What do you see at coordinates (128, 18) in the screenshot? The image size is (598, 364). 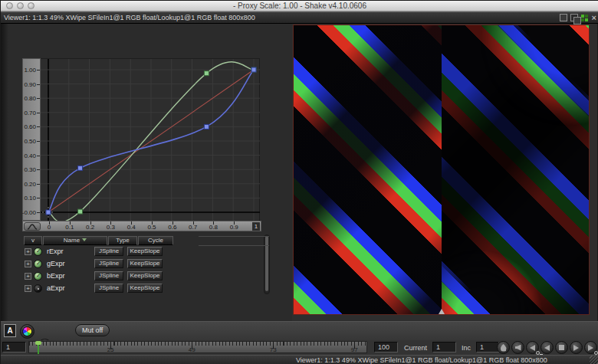 I see `viewer-info-text: Viewer1: 1:1.3 49% XWipe SFileIn1@1 RGB …` at bounding box center [128, 18].